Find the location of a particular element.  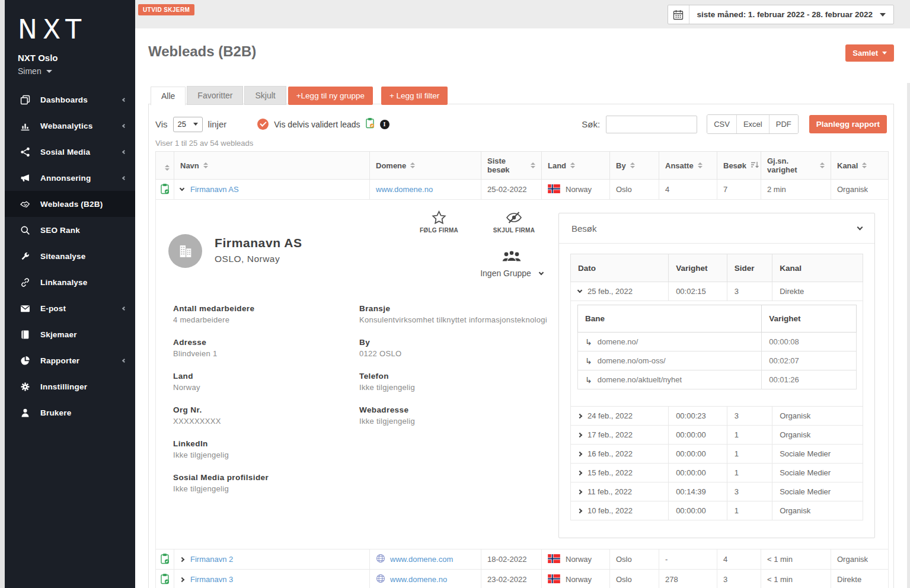

tab-alle: Alle is located at coordinates (168, 96).